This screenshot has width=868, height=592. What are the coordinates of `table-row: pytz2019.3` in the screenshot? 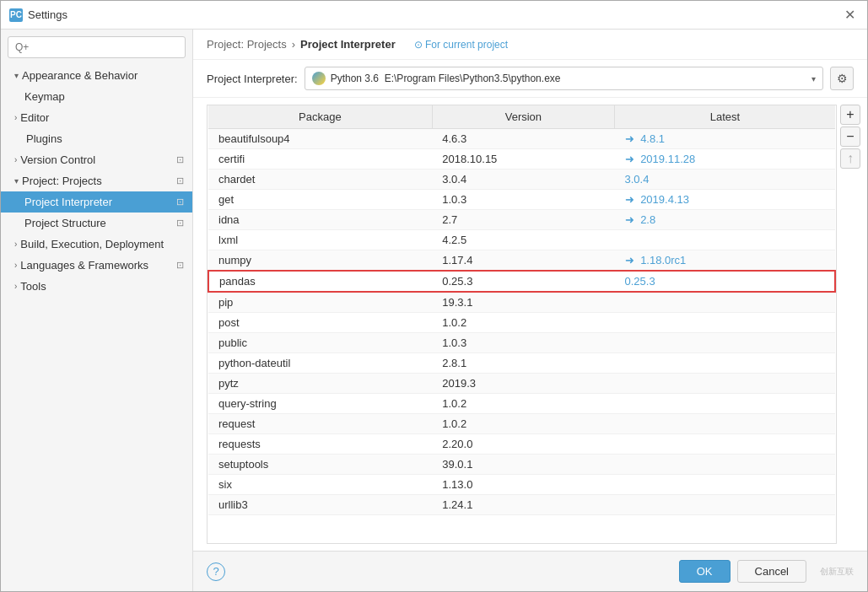 It's located at (521, 384).